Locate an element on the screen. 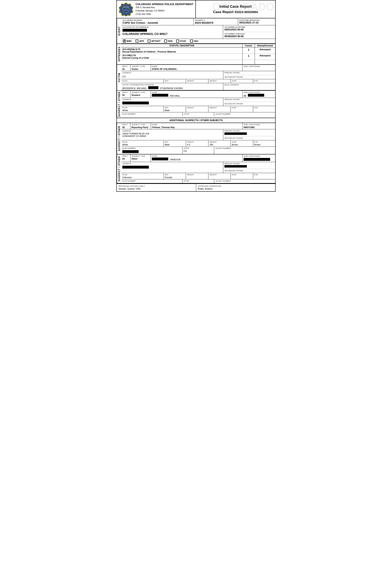 The height and width of the screenshot is (587, 392). checkbox-aps-box is located at coordinates (137, 41).